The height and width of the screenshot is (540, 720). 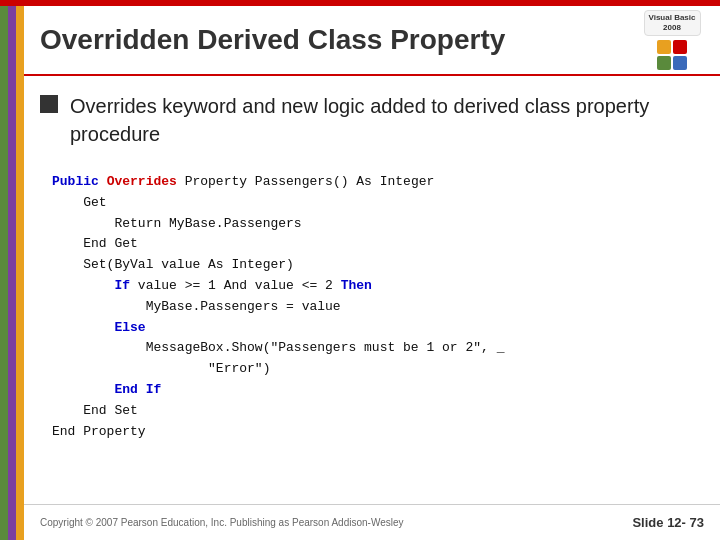 I want to click on code-else: Else, so click(x=130, y=328).